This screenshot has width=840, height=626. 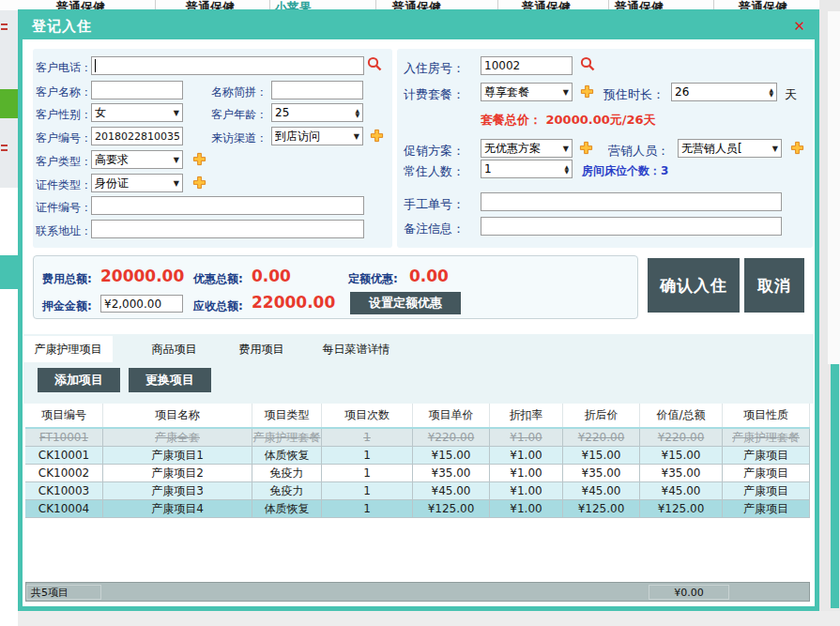 I want to click on background-green-block, so click(x=9, y=103).